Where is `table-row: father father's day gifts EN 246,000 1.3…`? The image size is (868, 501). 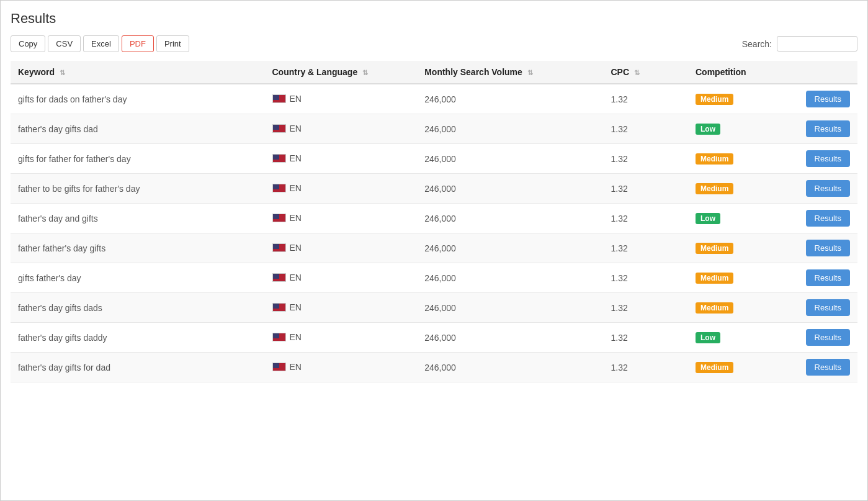
table-row: father father's day gifts EN 246,000 1.3… is located at coordinates (434, 248).